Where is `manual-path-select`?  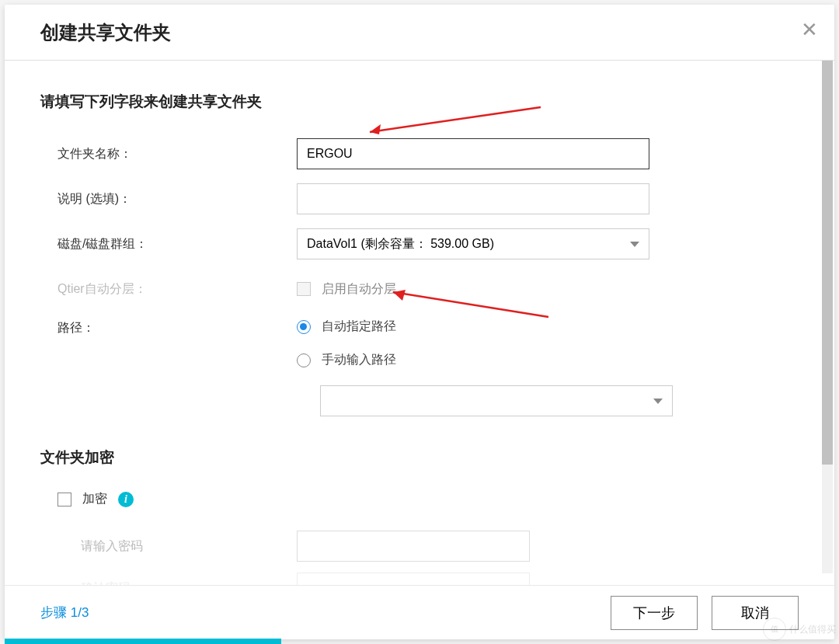
manual-path-select is located at coordinates (496, 401).